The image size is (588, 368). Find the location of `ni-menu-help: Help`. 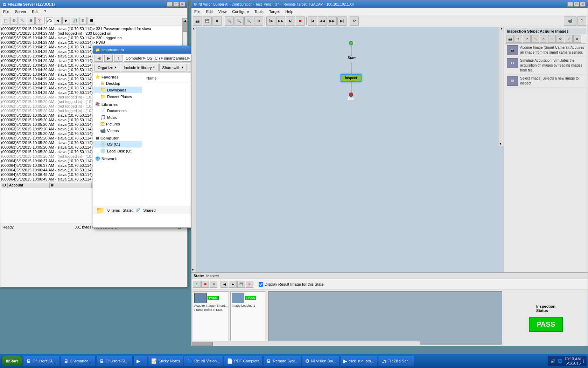

ni-menu-help: Help is located at coordinates (289, 12).